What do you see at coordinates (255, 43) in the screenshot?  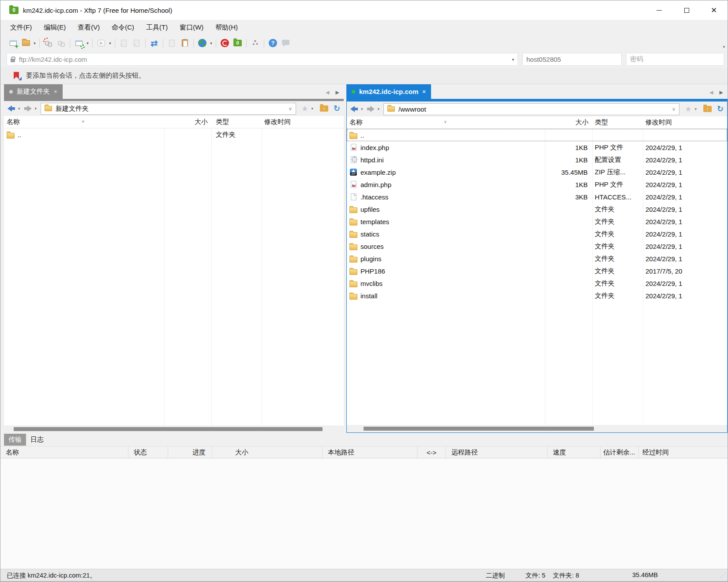 I see `settings-gear-icon` at bounding box center [255, 43].